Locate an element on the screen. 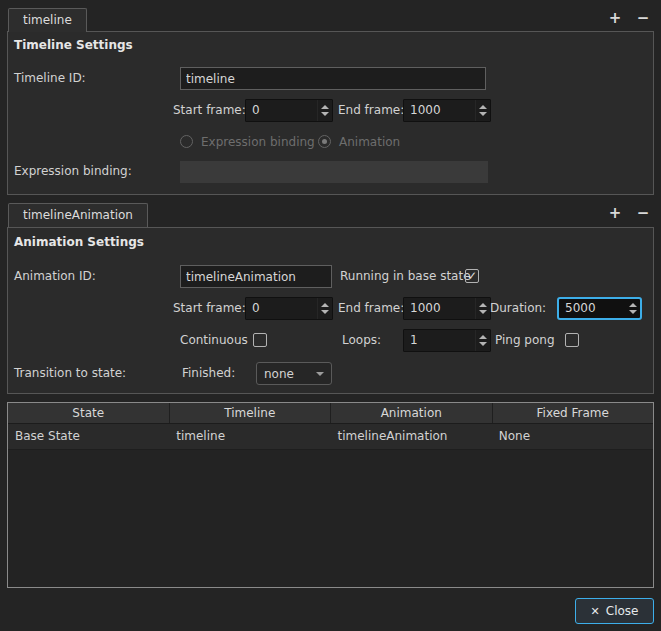 The height and width of the screenshot is (631, 661). finished-state-value: none is located at coordinates (279, 374).